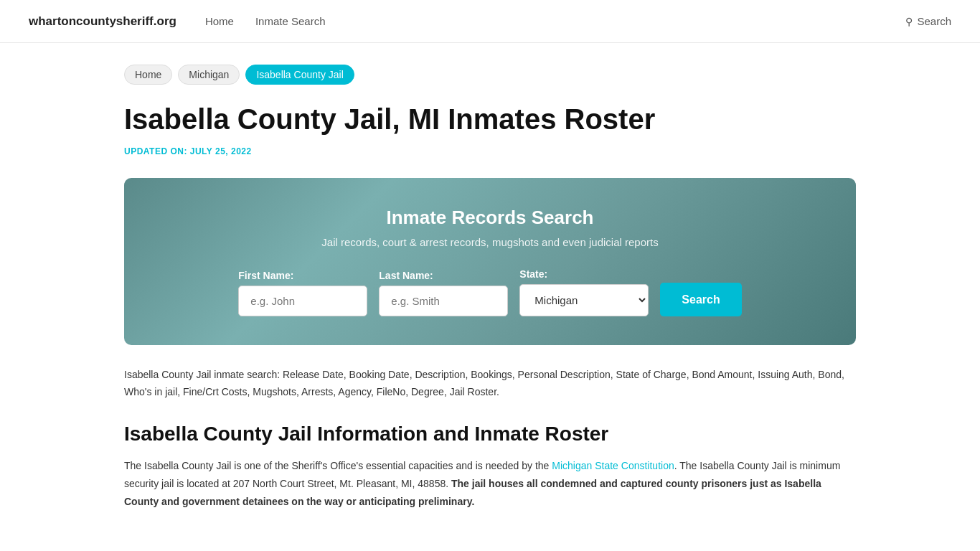  I want to click on navbar-links: Home Inmate Search, so click(541, 22).